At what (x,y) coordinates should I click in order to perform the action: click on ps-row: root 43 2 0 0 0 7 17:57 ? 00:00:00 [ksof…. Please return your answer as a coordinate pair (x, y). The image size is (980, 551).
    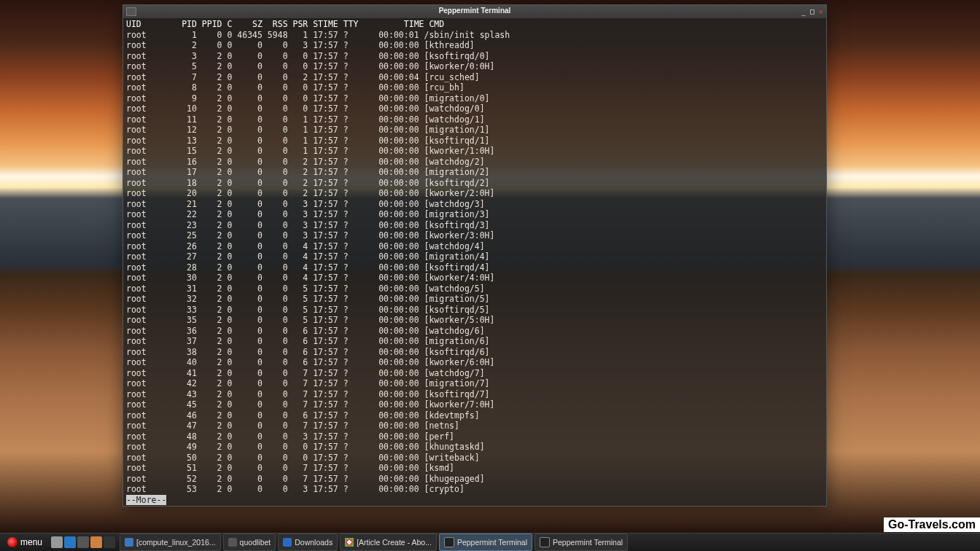
    Looking at the image, I should click on (475, 395).